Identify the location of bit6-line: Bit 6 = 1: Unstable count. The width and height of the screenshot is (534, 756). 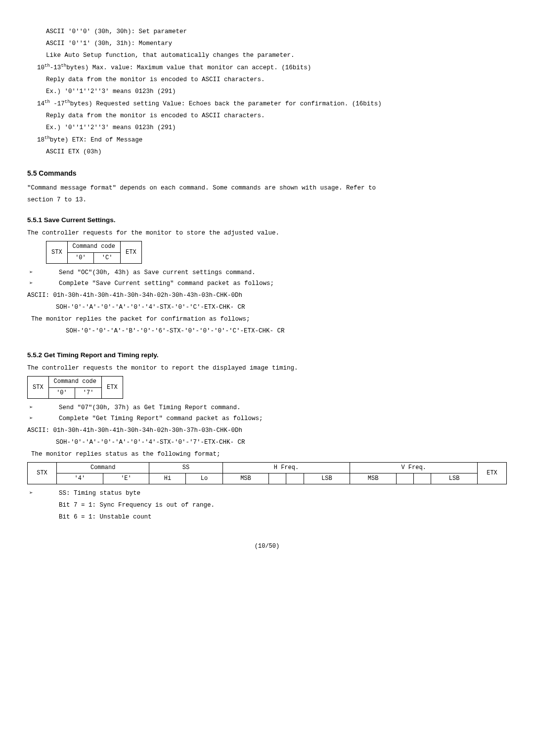
(283, 517).